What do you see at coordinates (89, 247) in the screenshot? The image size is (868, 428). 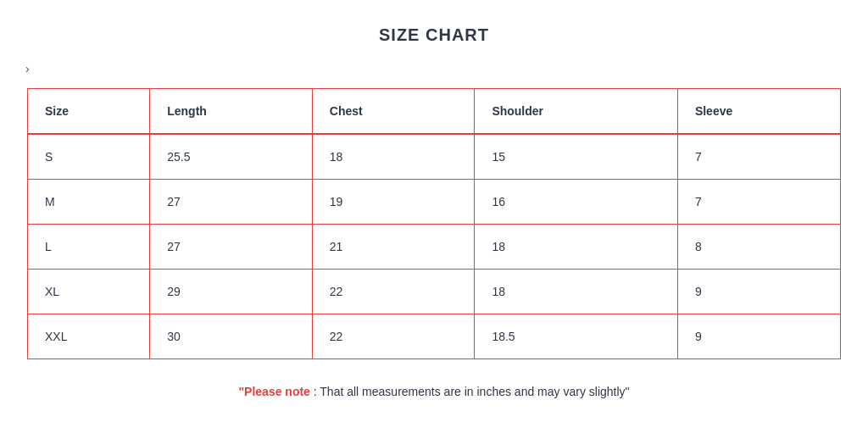 I see `cell-size: L` at bounding box center [89, 247].